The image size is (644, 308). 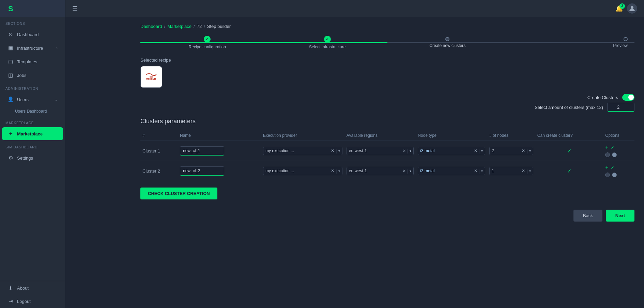 I want to click on cluster-id-2: Cluster 2, so click(x=159, y=171).